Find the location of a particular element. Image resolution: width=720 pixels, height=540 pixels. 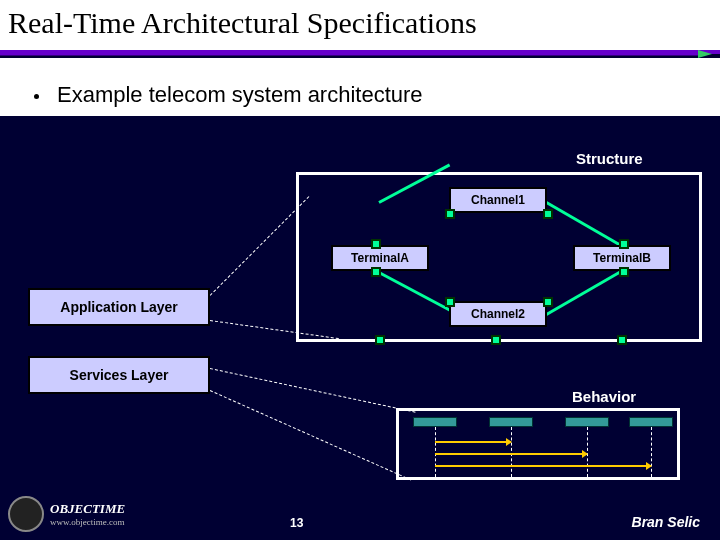

behavior-diagram is located at coordinates (538, 444).